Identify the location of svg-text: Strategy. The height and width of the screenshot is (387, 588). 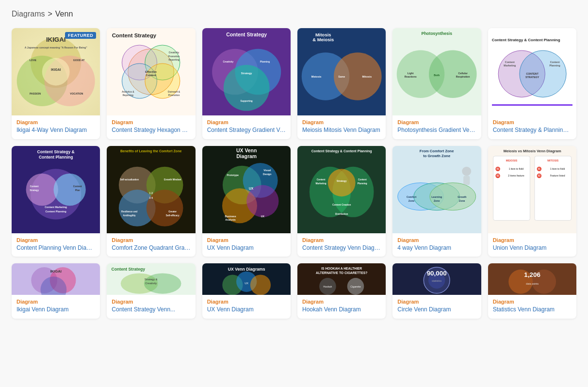
(246, 73).